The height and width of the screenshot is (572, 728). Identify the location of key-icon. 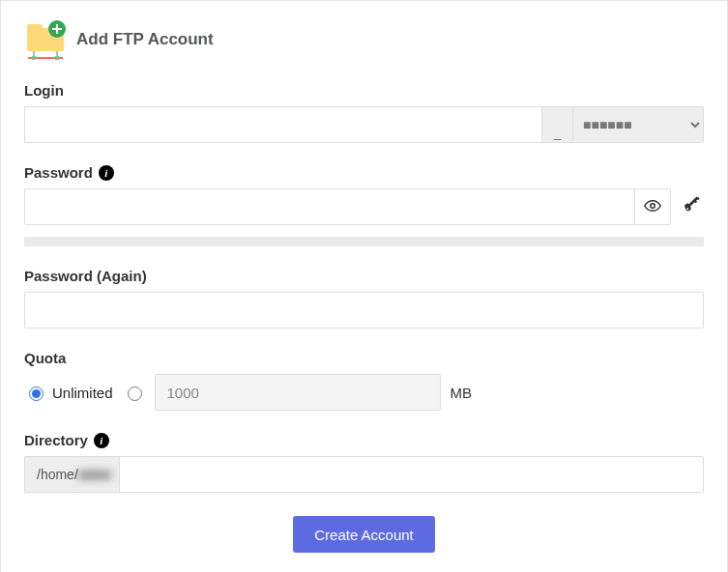
(692, 207).